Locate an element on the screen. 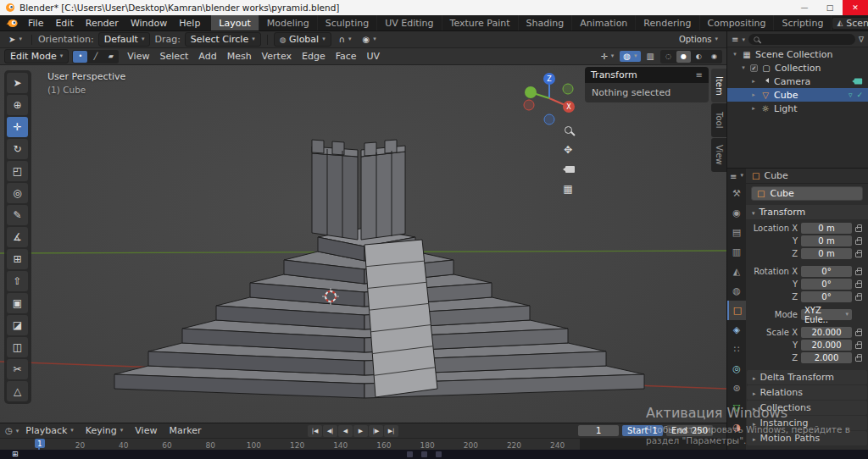 Image resolution: width=868 pixels, height=459 pixels. playhead: 1 is located at coordinates (40, 444).